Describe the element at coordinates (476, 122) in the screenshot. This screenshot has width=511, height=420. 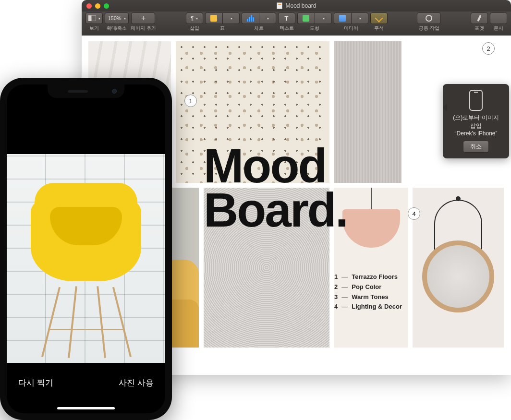
I see `popover-text: (으)로부터 이미지 삽입` at that location.